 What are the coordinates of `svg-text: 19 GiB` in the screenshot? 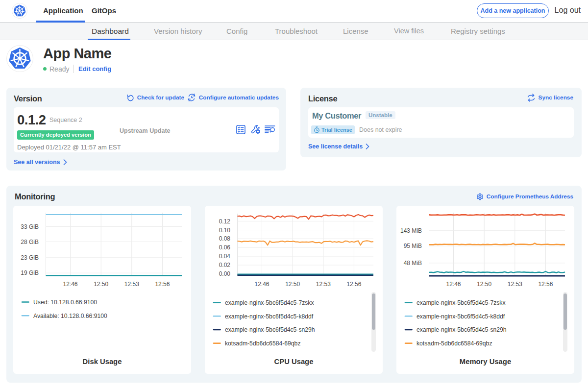 It's located at (29, 273).